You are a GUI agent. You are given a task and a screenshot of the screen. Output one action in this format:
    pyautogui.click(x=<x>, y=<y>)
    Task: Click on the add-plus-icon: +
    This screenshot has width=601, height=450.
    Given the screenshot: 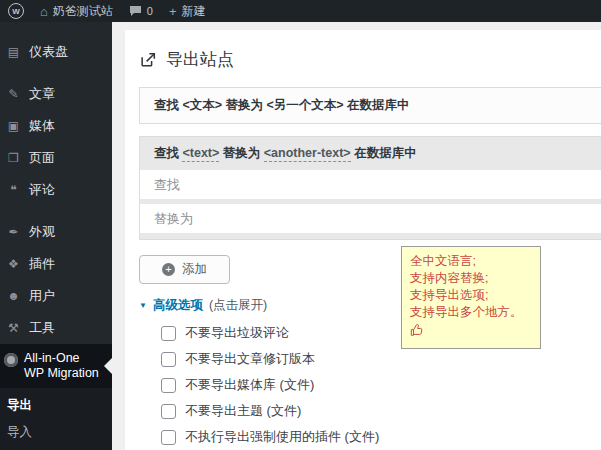 What is the action you would take?
    pyautogui.click(x=168, y=270)
    